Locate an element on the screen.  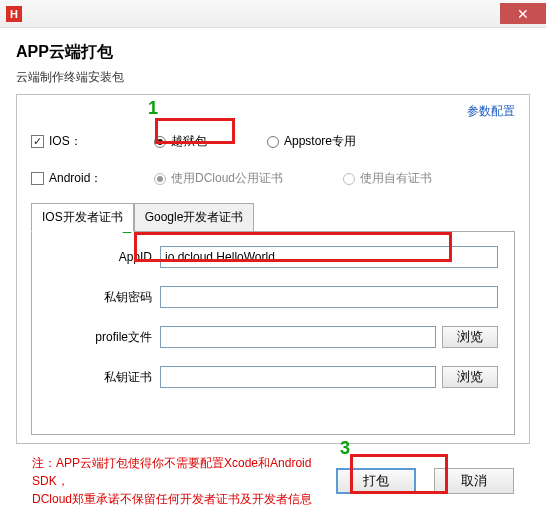
profile-label: profile文件 is located at coordinates (112, 338).